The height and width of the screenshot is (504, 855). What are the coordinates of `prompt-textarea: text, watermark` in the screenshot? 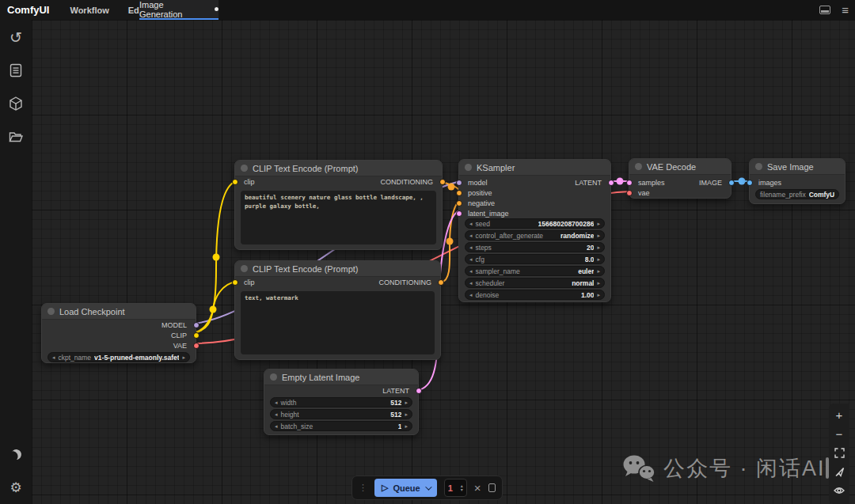 It's located at (337, 323).